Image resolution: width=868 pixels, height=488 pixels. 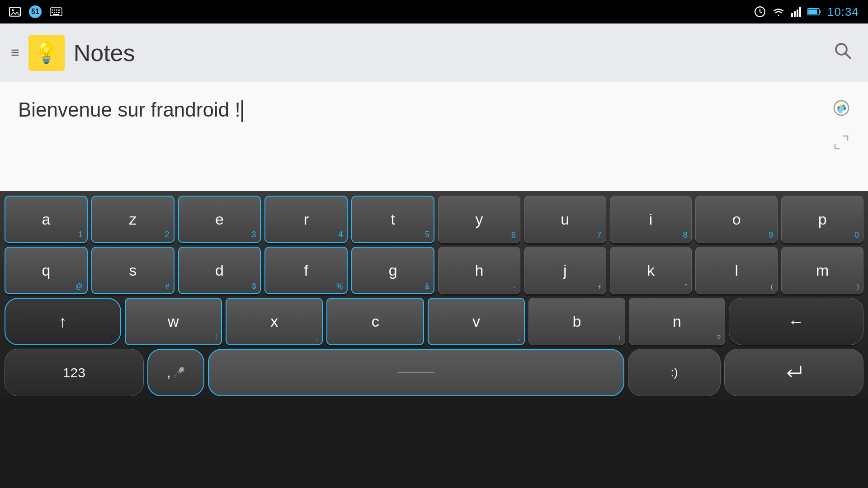 I want to click on shift-key: ↑, so click(x=63, y=322).